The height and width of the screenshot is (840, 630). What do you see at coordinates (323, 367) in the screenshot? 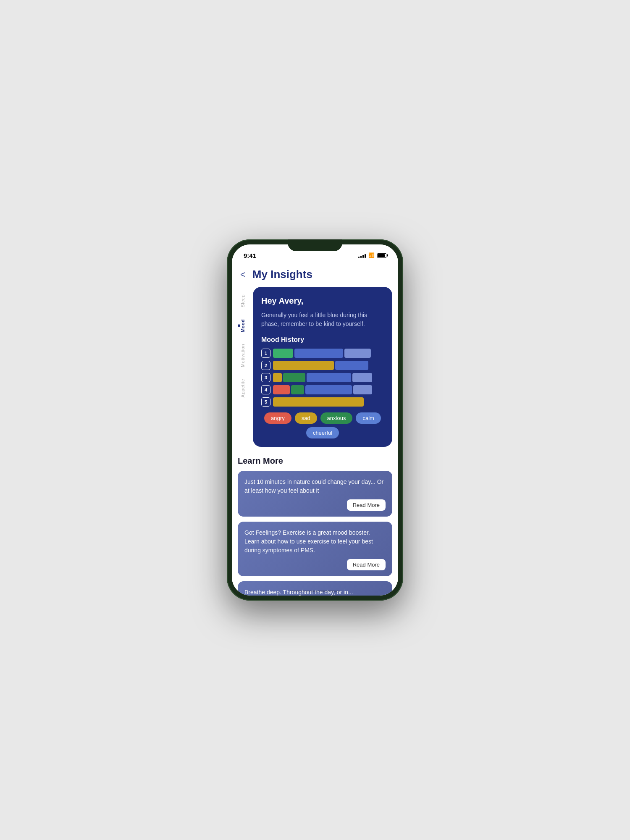
I see `insights-card: Hey Avery, Generally you feel a little b…` at bounding box center [323, 367].